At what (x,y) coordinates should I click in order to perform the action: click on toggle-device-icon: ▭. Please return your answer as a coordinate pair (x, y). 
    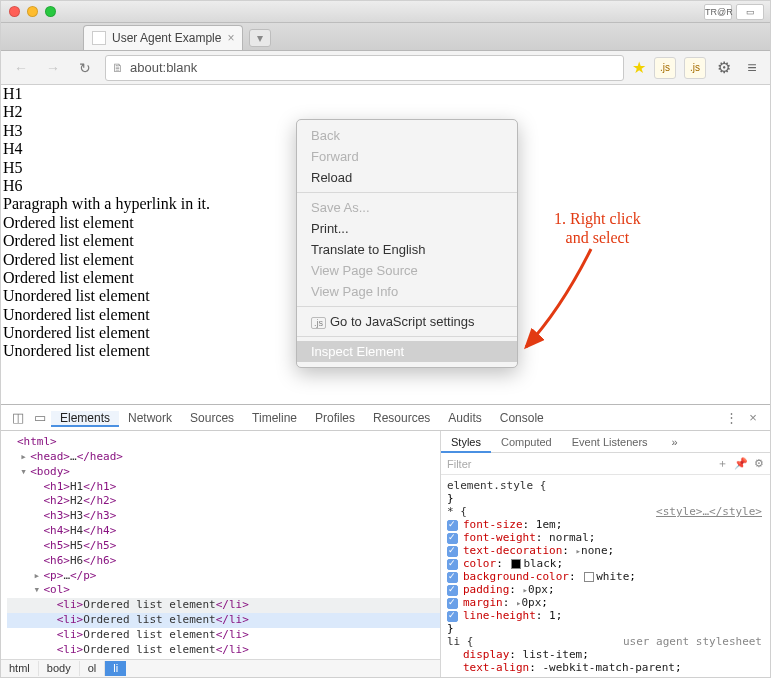
    Looking at the image, I should click on (40, 418).